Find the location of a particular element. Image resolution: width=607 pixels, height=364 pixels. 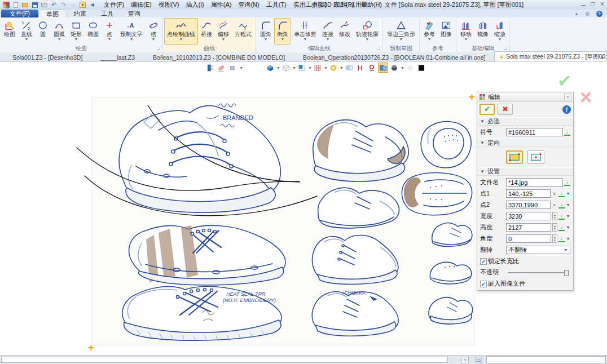

filename-input is located at coordinates (535, 183).